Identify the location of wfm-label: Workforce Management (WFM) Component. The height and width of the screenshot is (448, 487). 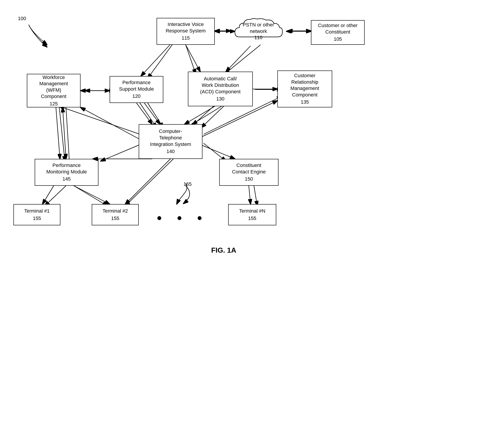
(54, 87).